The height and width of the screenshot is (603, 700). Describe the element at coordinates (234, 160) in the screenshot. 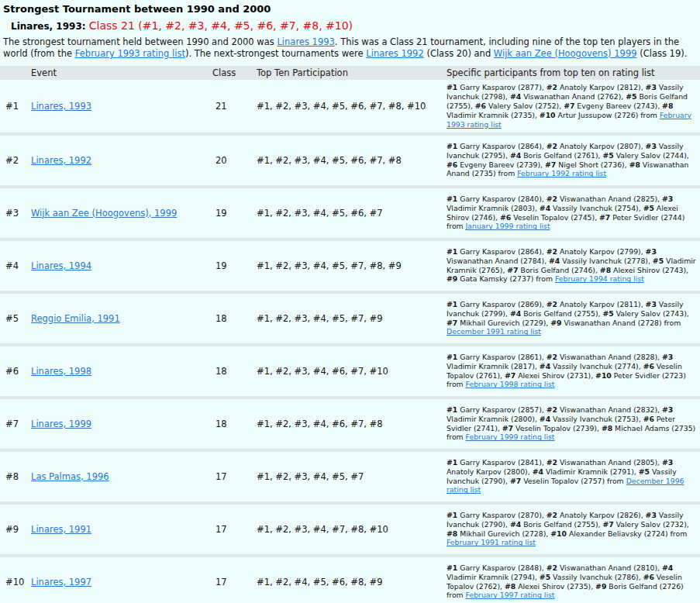

I see `class-cell: 20` at that location.